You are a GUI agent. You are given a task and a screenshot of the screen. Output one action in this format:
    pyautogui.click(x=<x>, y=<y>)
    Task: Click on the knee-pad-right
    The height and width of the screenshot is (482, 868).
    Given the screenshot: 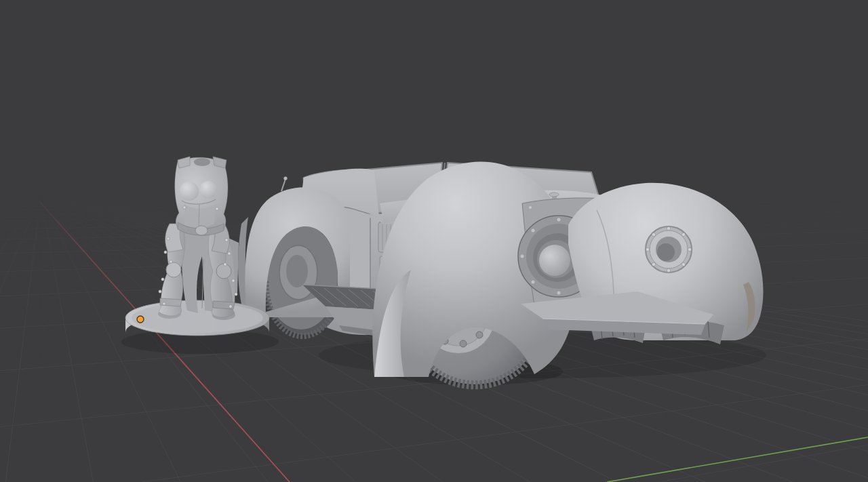 What is the action you would take?
    pyautogui.click(x=224, y=271)
    